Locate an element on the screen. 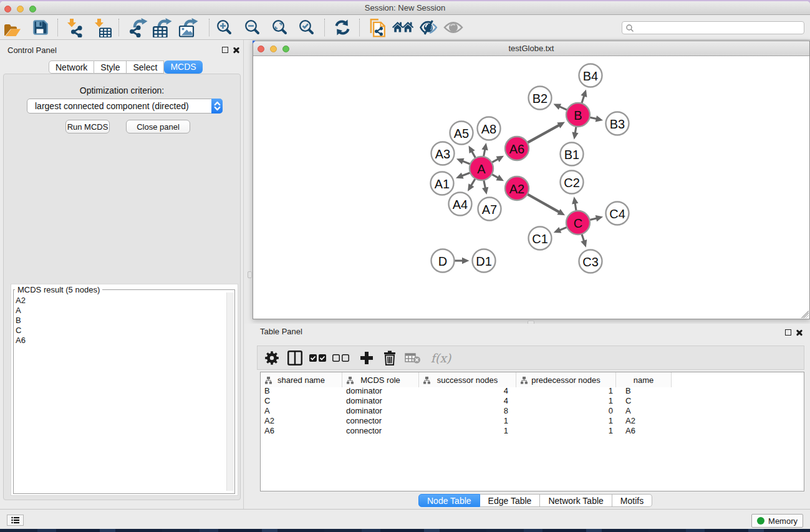 This screenshot has height=532, width=810. zoom-in-icon is located at coordinates (224, 27).